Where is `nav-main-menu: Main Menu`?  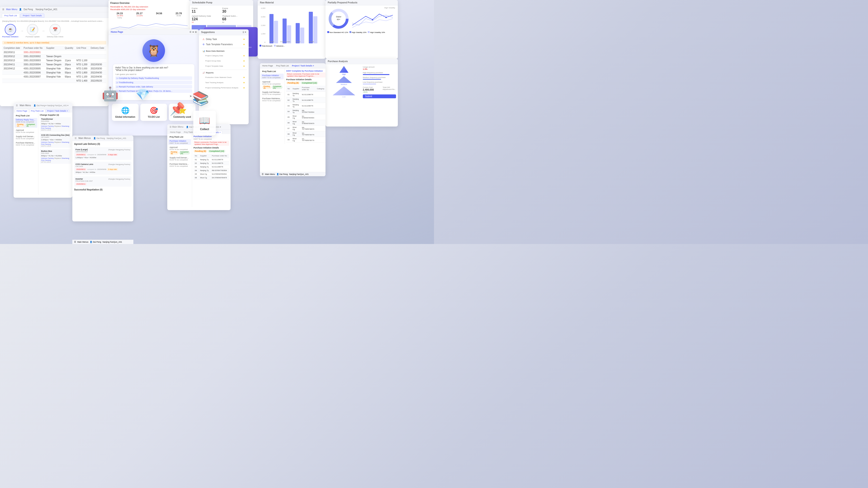 nav-main-menu: Main Menu is located at coordinates (11, 9).